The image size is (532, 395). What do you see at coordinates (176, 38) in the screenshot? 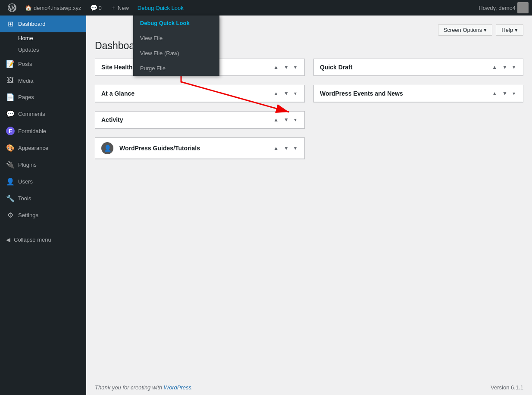
I see `view-file-item: View File` at bounding box center [176, 38].